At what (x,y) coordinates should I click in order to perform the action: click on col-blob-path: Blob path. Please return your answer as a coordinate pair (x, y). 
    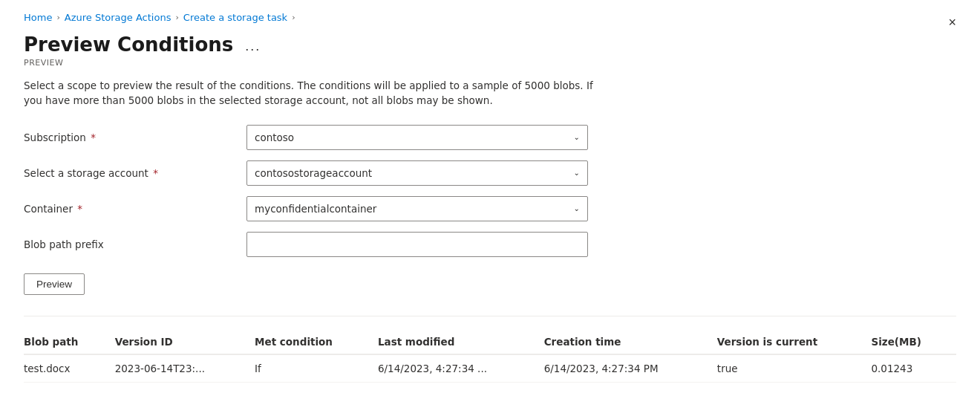
    Looking at the image, I should click on (70, 342).